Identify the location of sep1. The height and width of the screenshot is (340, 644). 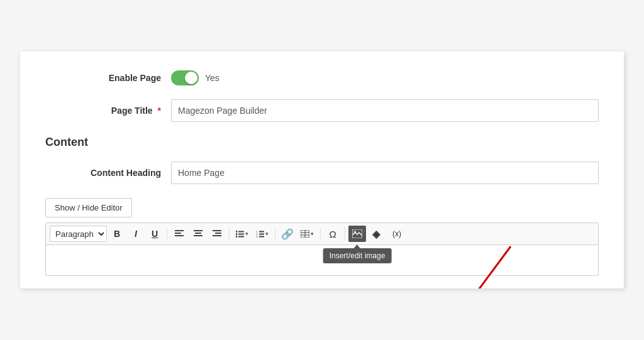
(167, 234).